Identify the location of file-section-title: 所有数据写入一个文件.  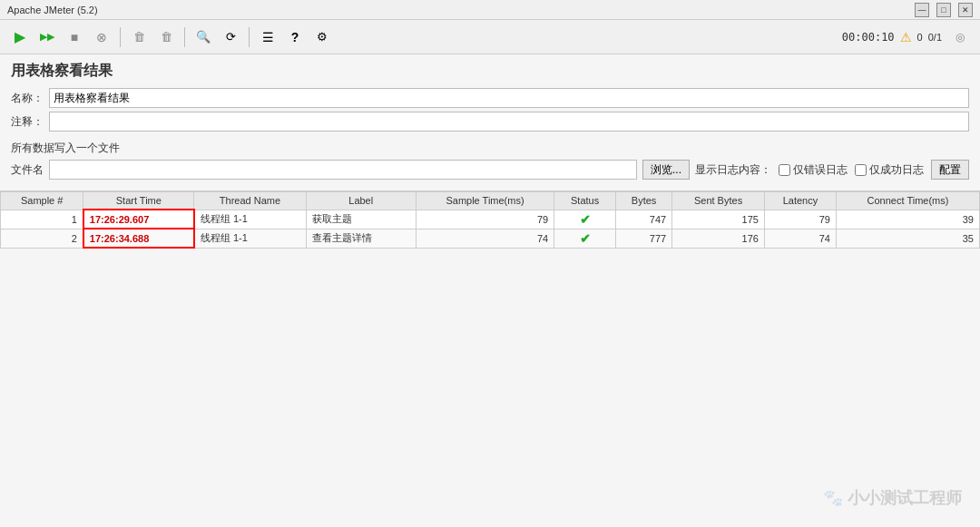
(490, 149).